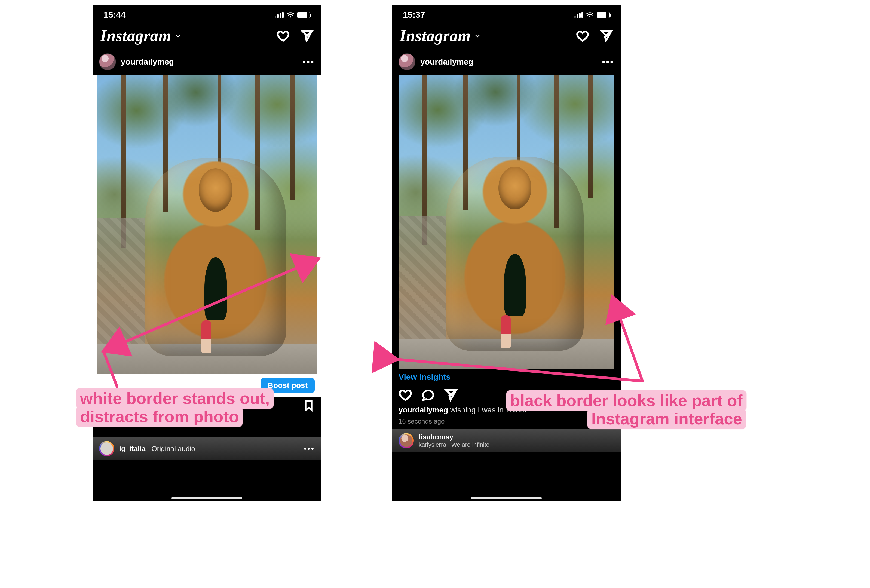  What do you see at coordinates (451, 395) in the screenshot?
I see `share-icon` at bounding box center [451, 395].